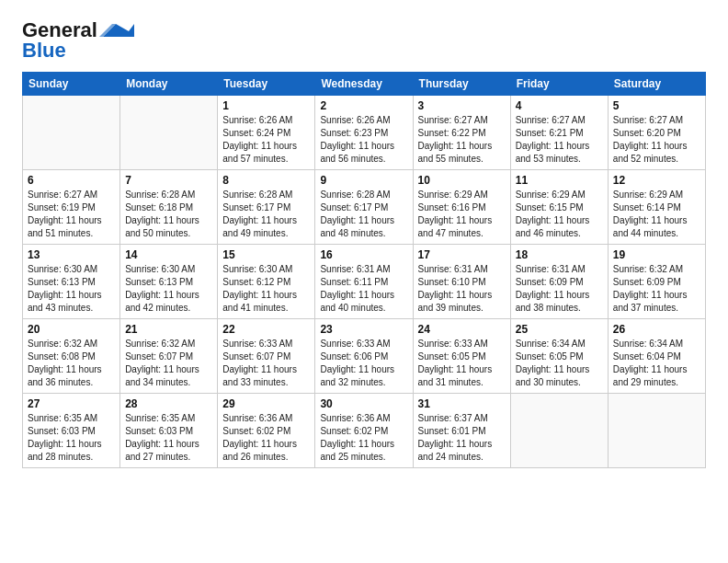  What do you see at coordinates (364, 85) in the screenshot?
I see `weekday-wednesday: Wednesday` at bounding box center [364, 85].